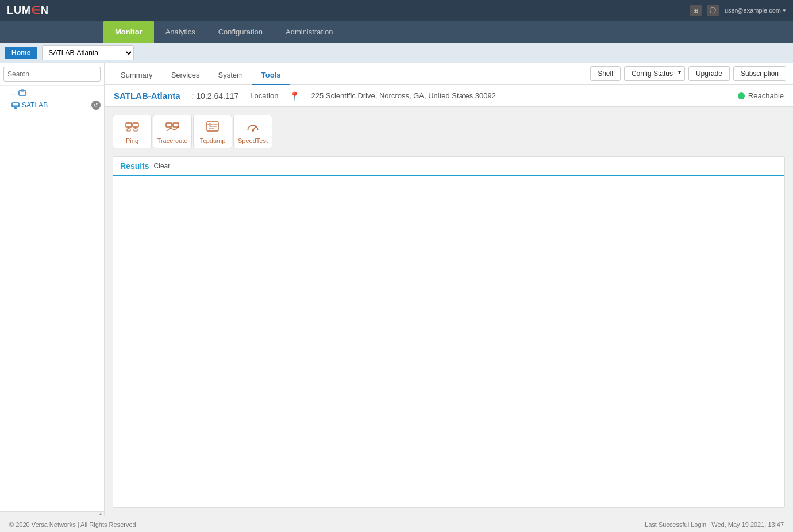 The height and width of the screenshot is (532, 793). Describe the element at coordinates (253, 132) in the screenshot. I see `speedtest-button: SpeedTest` at that location.